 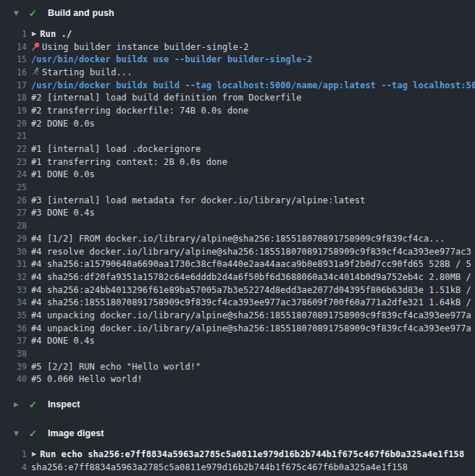 What do you see at coordinates (238, 328) in the screenshot?
I see `log-line: 36#4 unpacking docker.io/library/alpine@…` at bounding box center [238, 328].